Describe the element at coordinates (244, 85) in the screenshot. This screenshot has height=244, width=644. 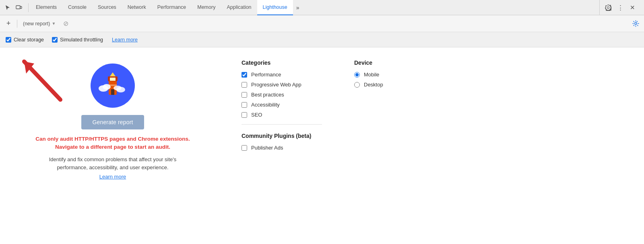
I see `category-pwa-checkbox` at that location.